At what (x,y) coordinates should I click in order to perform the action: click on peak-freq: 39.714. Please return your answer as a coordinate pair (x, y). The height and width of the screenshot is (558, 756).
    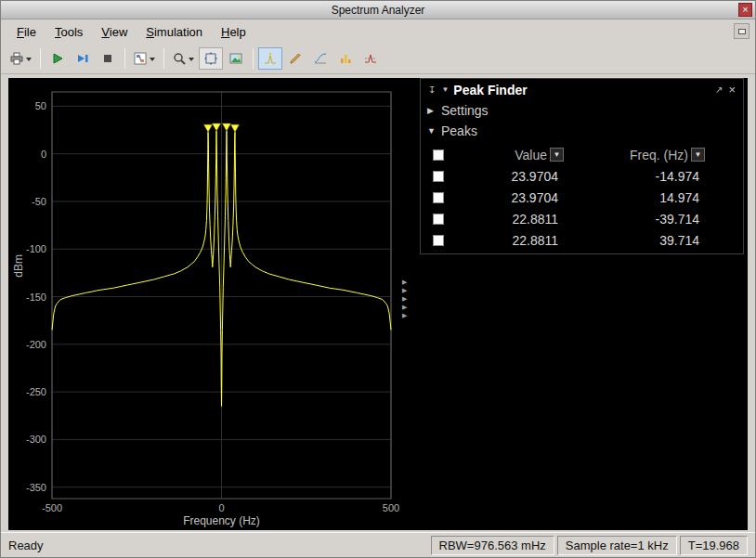
    Looking at the image, I should click on (636, 240).